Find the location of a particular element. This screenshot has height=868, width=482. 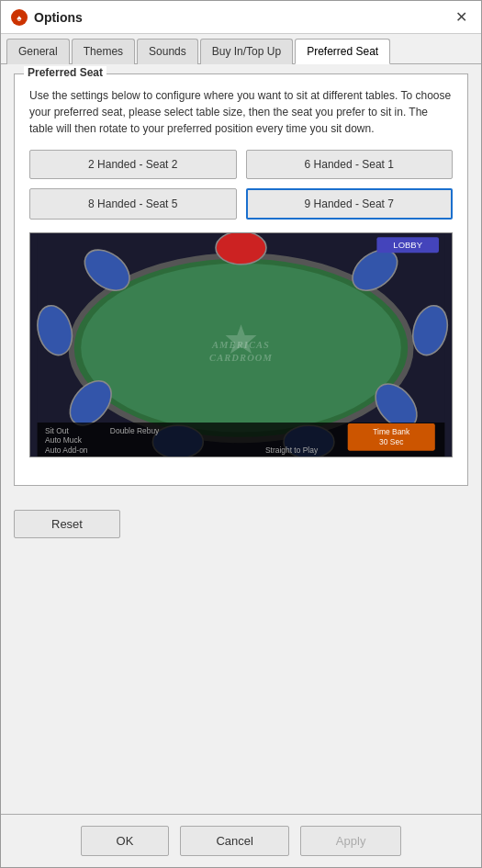

seat-btn-2h-seat2: 2 Handed - Seat 2 is located at coordinates (133, 164).